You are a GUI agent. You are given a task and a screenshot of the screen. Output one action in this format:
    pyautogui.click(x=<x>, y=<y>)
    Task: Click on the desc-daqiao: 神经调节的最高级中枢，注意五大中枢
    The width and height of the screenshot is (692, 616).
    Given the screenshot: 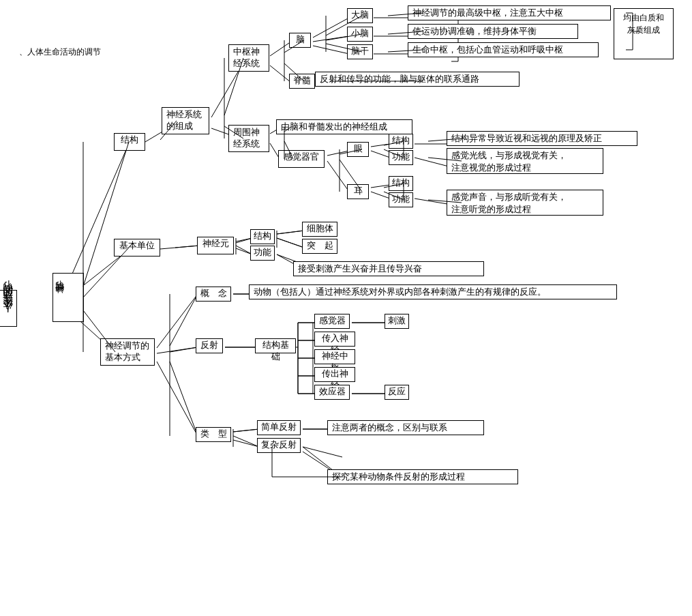 What is the action you would take?
    pyautogui.click(x=509, y=13)
    